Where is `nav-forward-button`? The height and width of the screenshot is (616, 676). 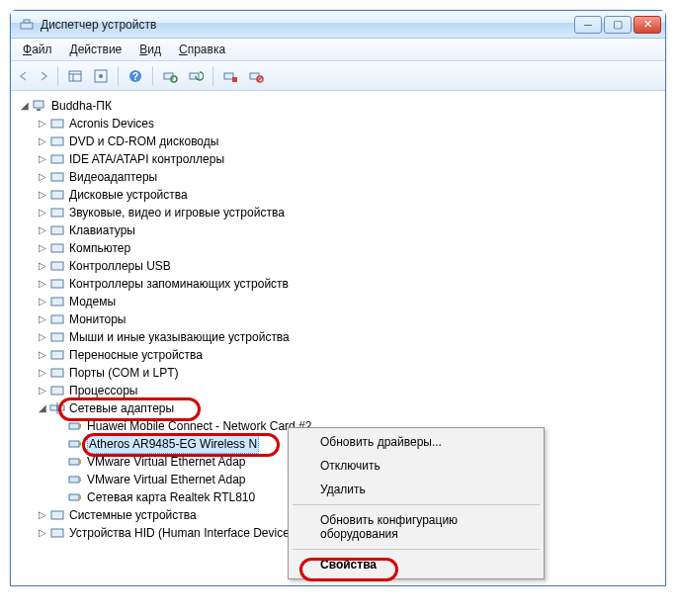 nav-forward-button is located at coordinates (43, 76).